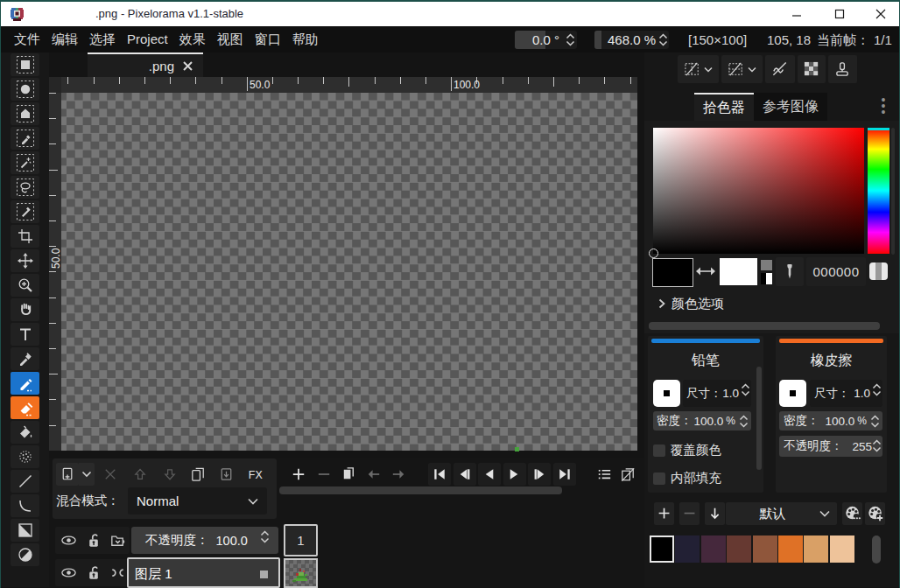  What do you see at coordinates (667, 394) in the screenshot?
I see `pencil-brush-button` at bounding box center [667, 394].